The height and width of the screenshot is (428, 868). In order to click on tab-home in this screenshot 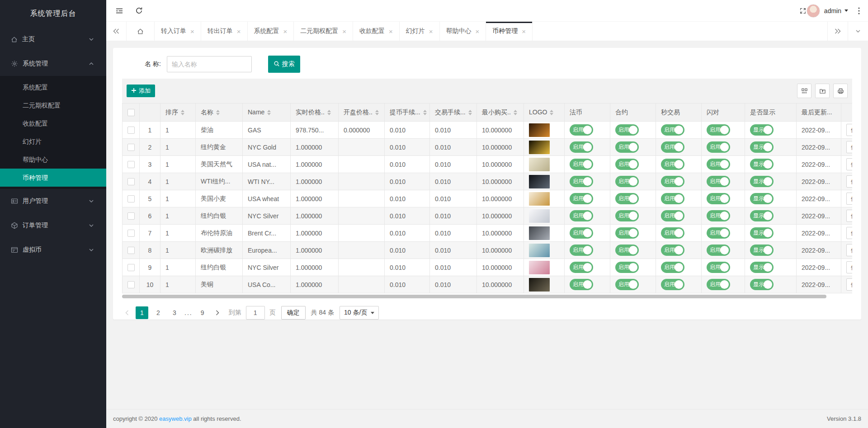, I will do `click(141, 31)`.